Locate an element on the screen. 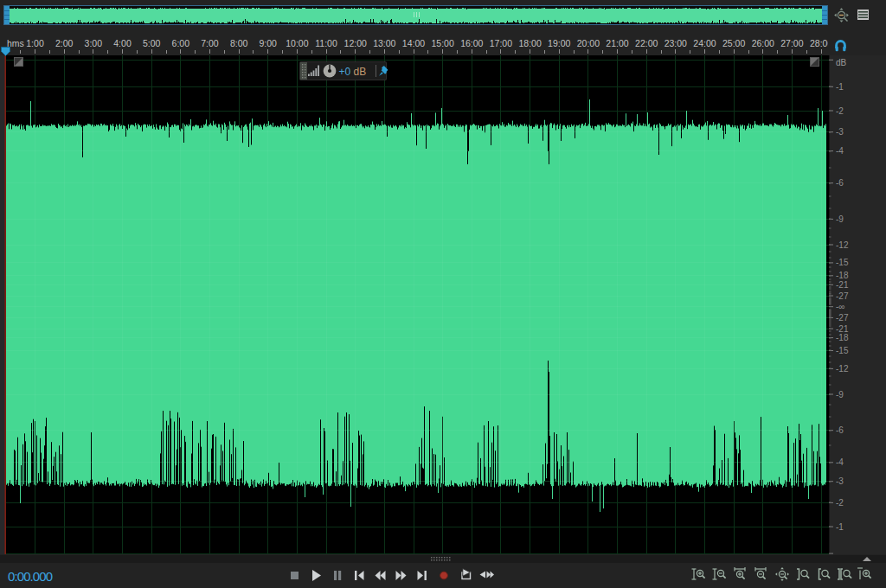 The height and width of the screenshot is (588, 886). svg-text: 11:00 is located at coordinates (326, 43).